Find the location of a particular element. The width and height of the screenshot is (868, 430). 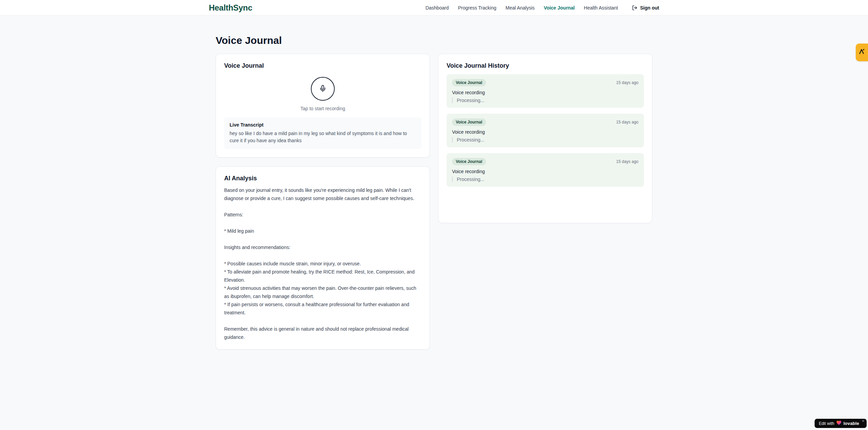

main-nav: Dashboard Progress Tracking Meal Analysi… is located at coordinates (542, 8).